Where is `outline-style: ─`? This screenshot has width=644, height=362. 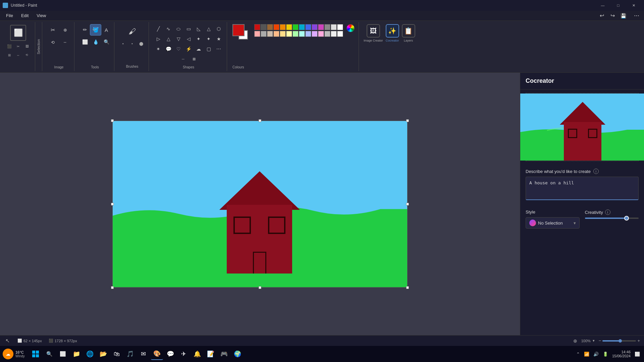 outline-style: ─ is located at coordinates (183, 59).